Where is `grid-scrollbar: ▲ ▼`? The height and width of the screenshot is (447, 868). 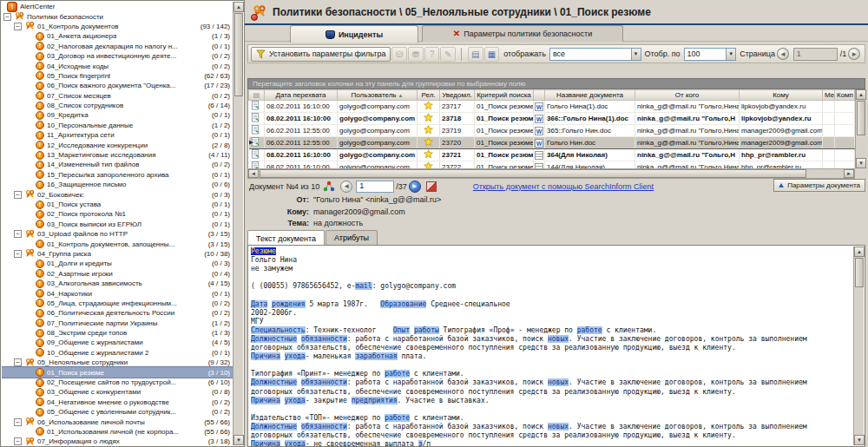
grid-scrollbar: ▲ ▼ is located at coordinates (860, 128).